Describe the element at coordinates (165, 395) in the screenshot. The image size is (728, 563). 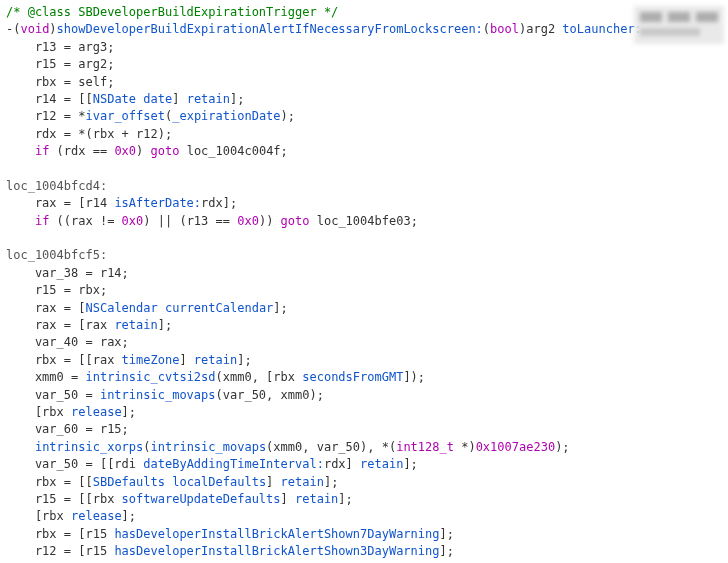
I see `code-line: var_50 = intrinsic_movaps(var_50, xmm0);` at that location.